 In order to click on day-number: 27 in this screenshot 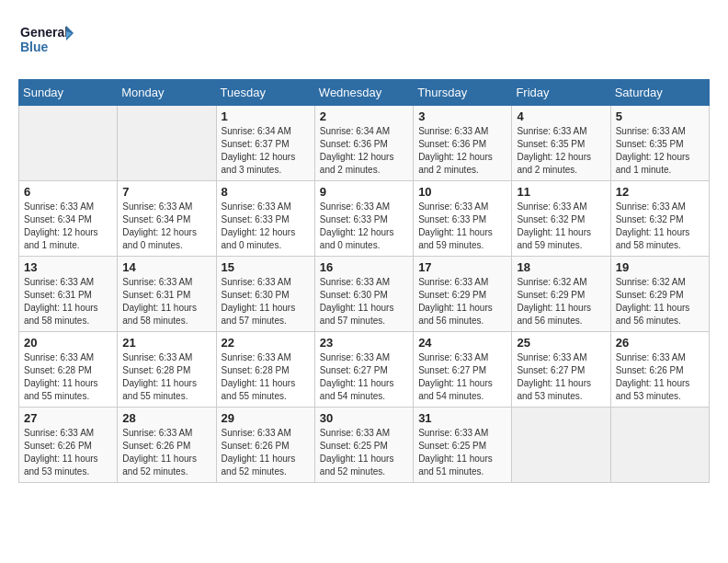, I will do `click(68, 418)`.